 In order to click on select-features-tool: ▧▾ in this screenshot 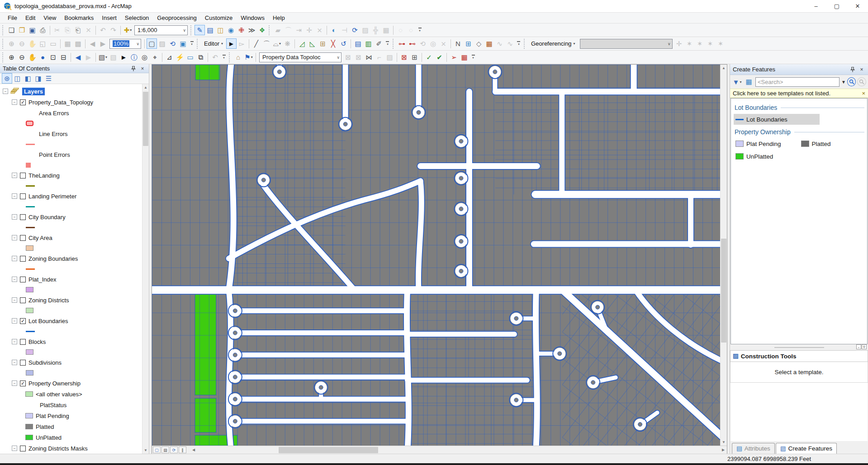, I will do `click(103, 57)`.